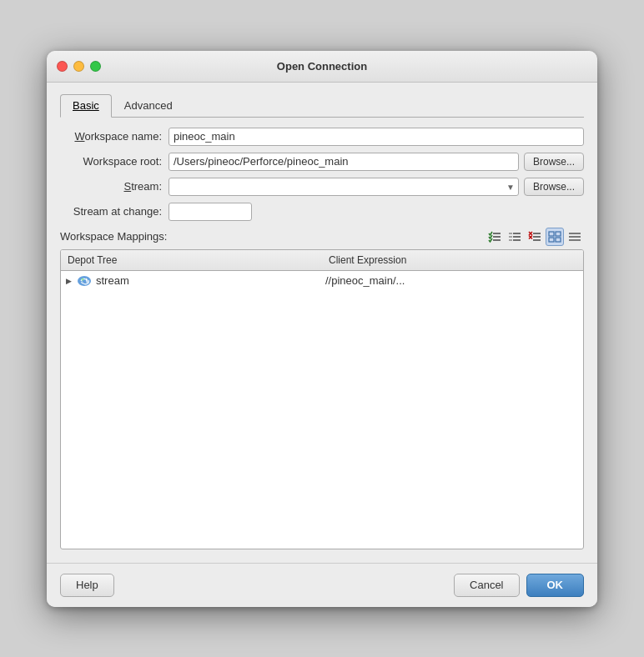 The width and height of the screenshot is (644, 657). Describe the element at coordinates (322, 237) in the screenshot. I see `workspace-mappings-header: Workspace Mappings:` at that location.